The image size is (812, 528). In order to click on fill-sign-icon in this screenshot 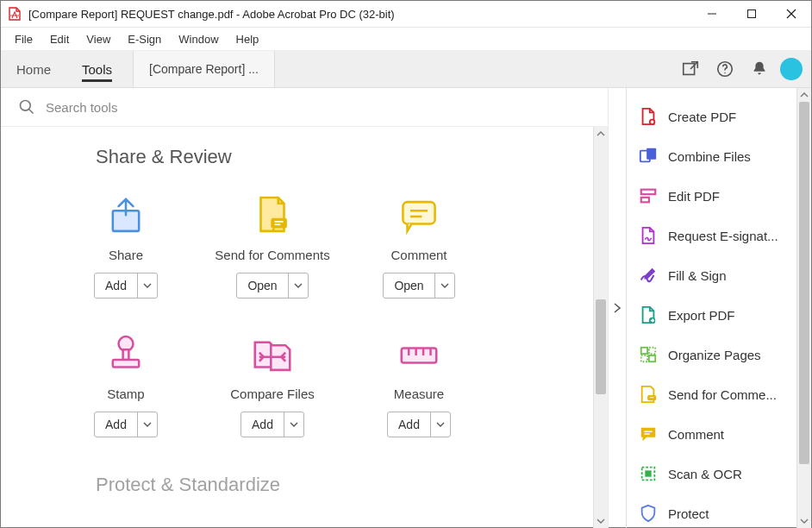, I will do `click(648, 275)`.